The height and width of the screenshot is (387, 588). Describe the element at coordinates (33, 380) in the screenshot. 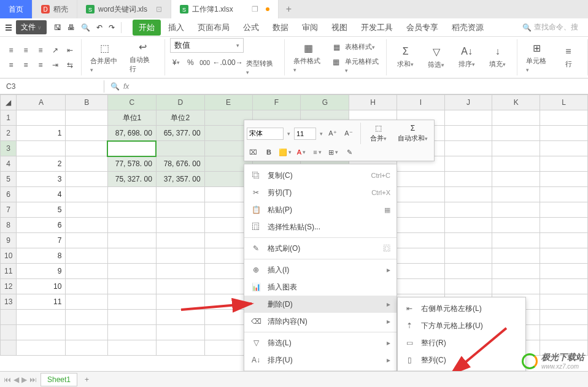

I see `nav-last-icon: ⏭` at that location.